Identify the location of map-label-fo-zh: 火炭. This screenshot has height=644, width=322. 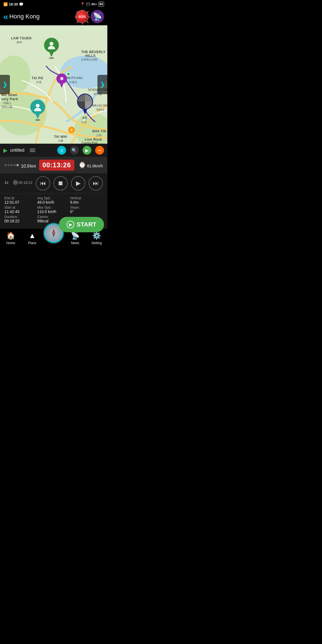
(84, 122).